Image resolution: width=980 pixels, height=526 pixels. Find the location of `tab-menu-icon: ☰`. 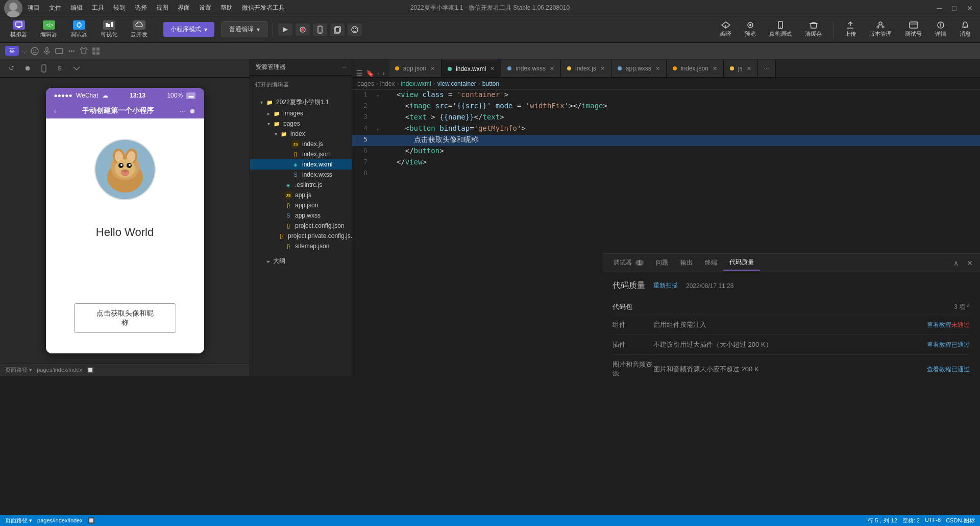

tab-menu-icon: ☰ is located at coordinates (359, 73).